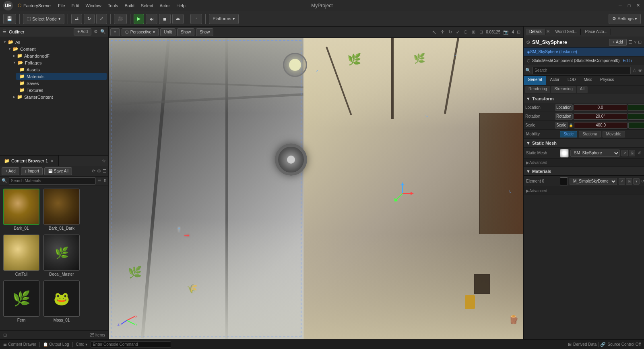 The height and width of the screenshot is (349, 644). Describe the element at coordinates (618, 42) in the screenshot. I see `details-add-button: + Add` at that location.